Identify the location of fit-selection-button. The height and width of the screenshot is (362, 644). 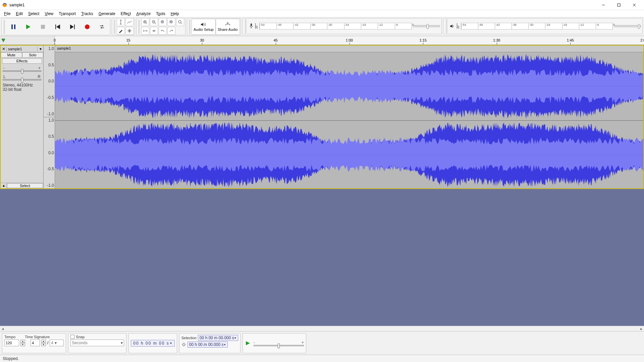
(163, 22).